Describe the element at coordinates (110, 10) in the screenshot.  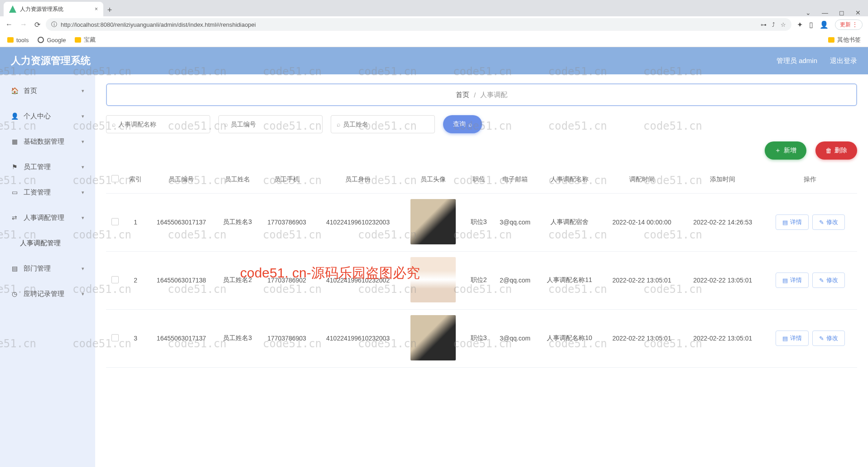
I see `new-tab-button: +` at that location.